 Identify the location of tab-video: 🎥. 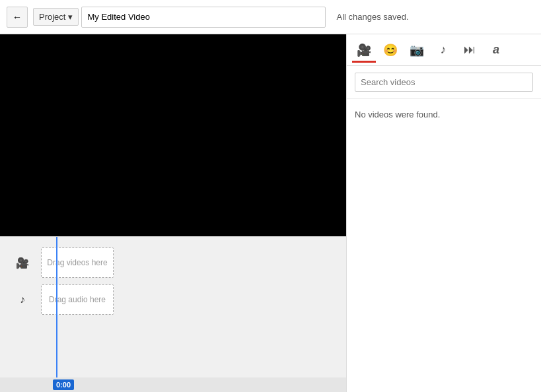
(364, 50).